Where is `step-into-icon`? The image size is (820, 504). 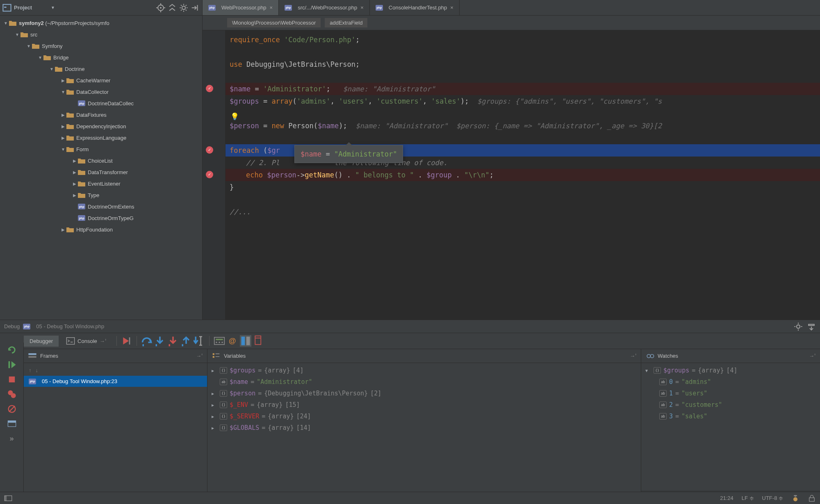 step-into-icon is located at coordinates (160, 341).